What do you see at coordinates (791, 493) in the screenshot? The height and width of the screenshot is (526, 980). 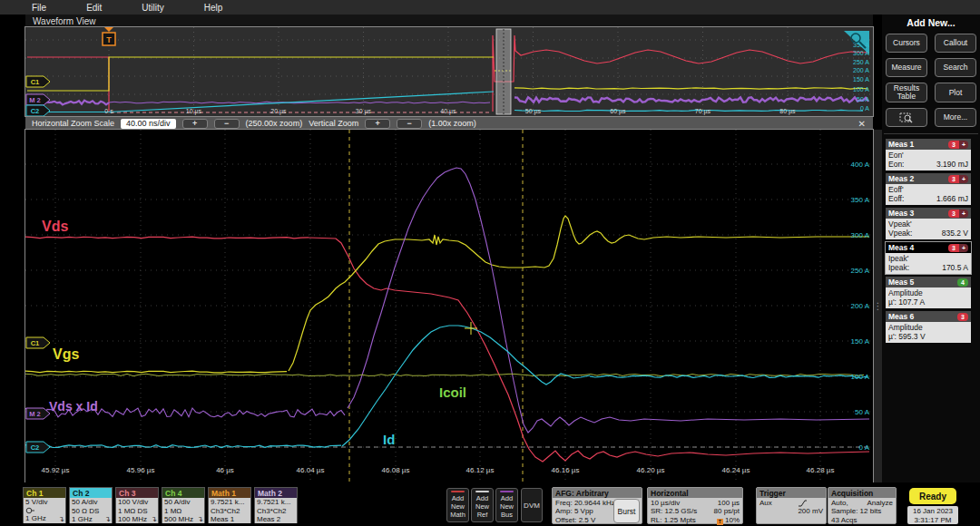 I see `trigger-title: Trigger` at bounding box center [791, 493].